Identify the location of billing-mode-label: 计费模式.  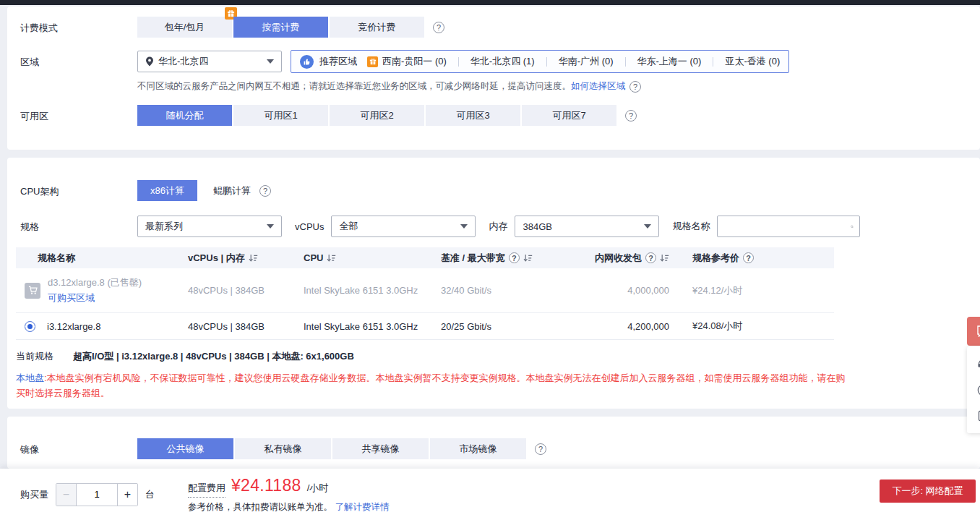
(72, 26).